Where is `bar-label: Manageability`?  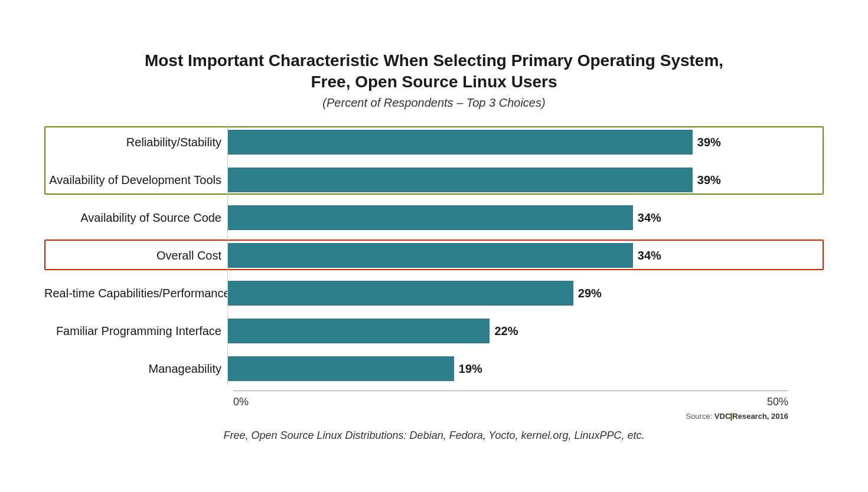
bar-label: Manageability is located at coordinates (136, 369).